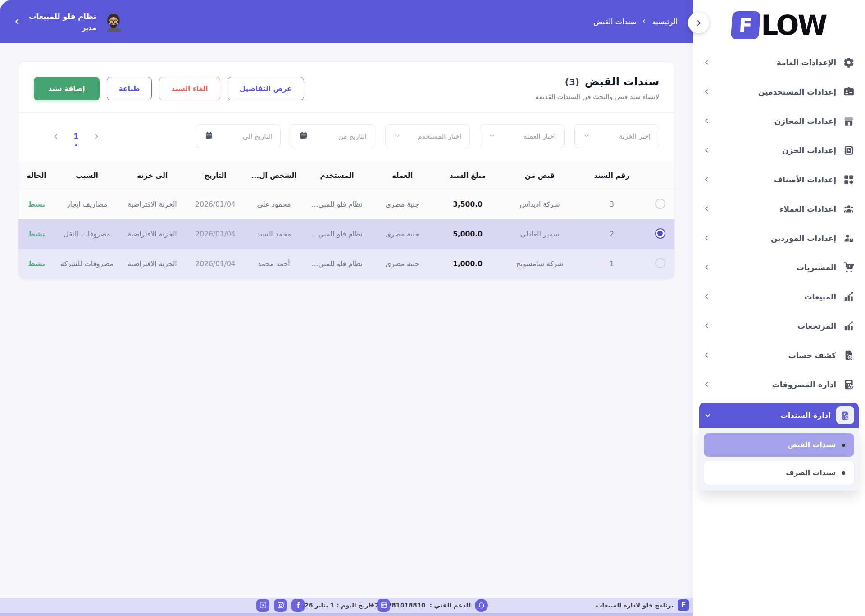 The width and height of the screenshot is (865, 616). I want to click on sidebar-item-warehouses-settings: إعدادات المخازن, so click(779, 121).